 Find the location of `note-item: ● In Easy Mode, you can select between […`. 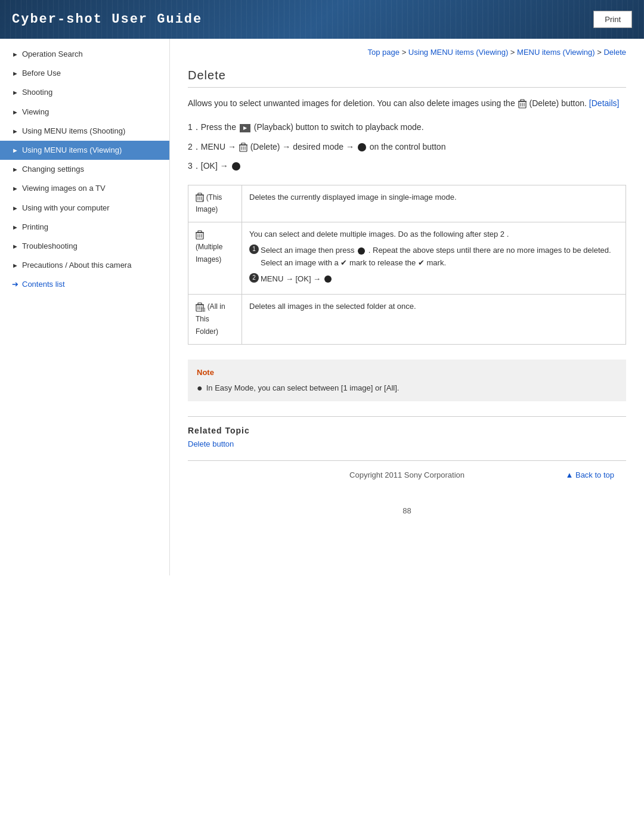

note-item: ● In Easy Mode, you can select between [… is located at coordinates (407, 389).